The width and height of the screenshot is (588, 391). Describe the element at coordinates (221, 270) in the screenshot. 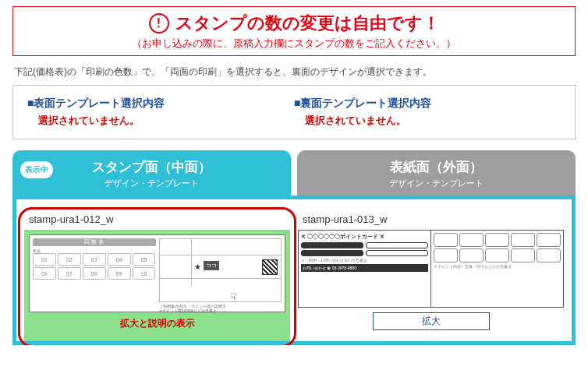

I see `map-box: ★ ココ ☟` at that location.